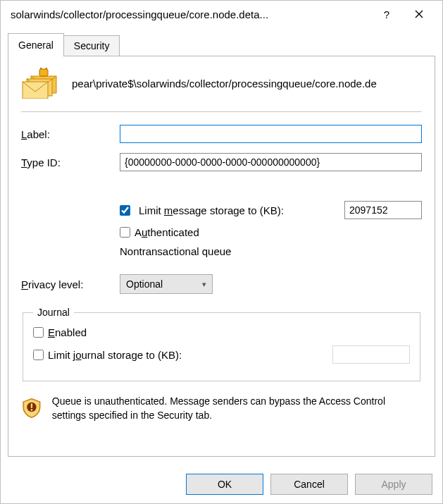 The image size is (443, 504). I want to click on limit-storage-checkbox, so click(125, 210).